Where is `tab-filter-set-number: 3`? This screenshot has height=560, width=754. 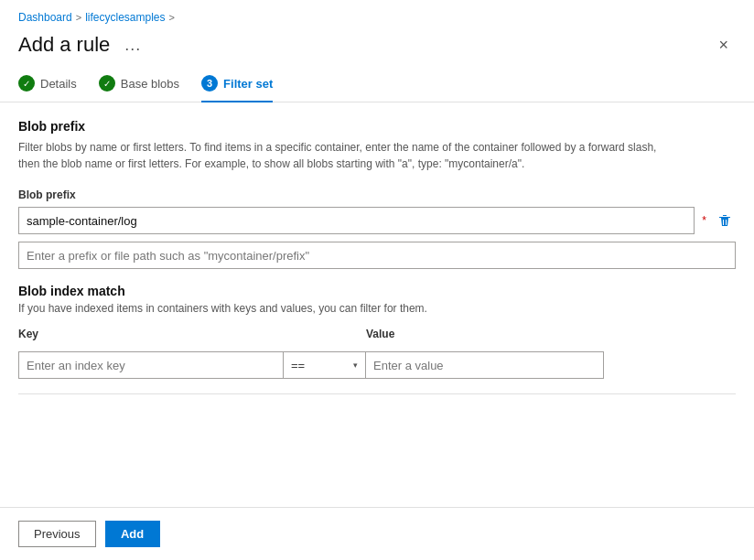 tab-filter-set-number: 3 is located at coordinates (210, 83).